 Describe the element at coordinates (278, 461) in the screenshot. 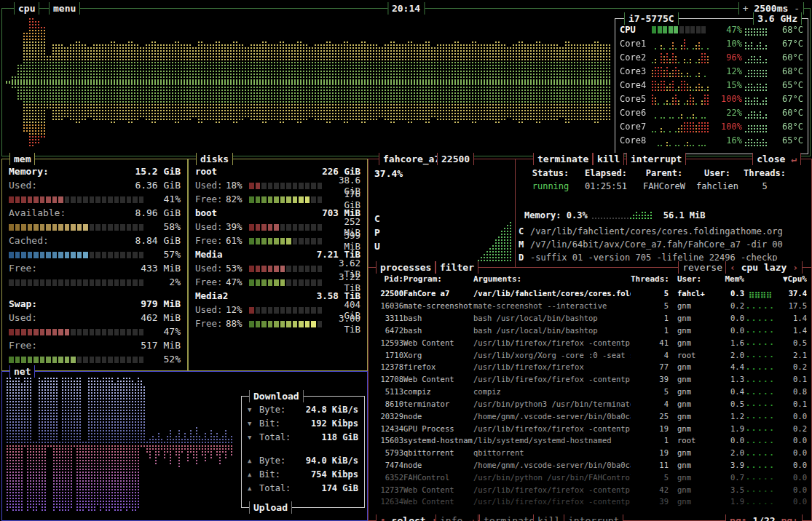

I see `net-stat-label: Byte:` at that location.